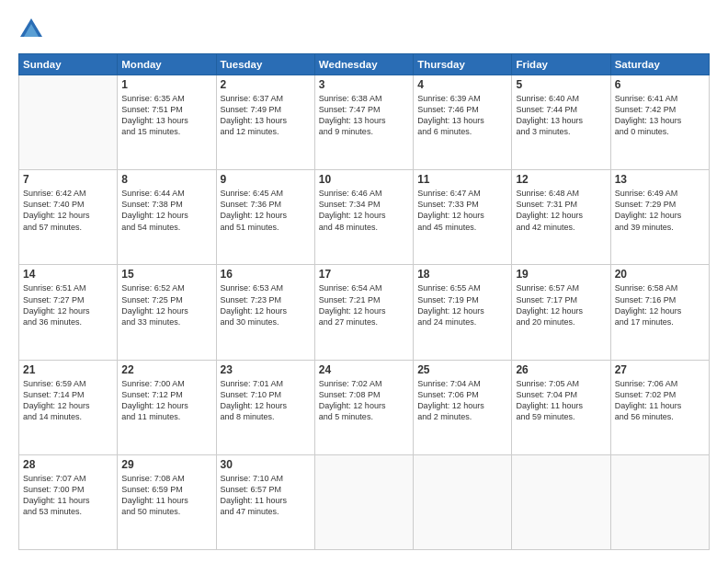 Image resolution: width=728 pixels, height=563 pixels. Describe the element at coordinates (266, 495) in the screenshot. I see `day-info: Sunrise: 7:10 AM Sunset: 6:57 PM Dayligh…` at that location.